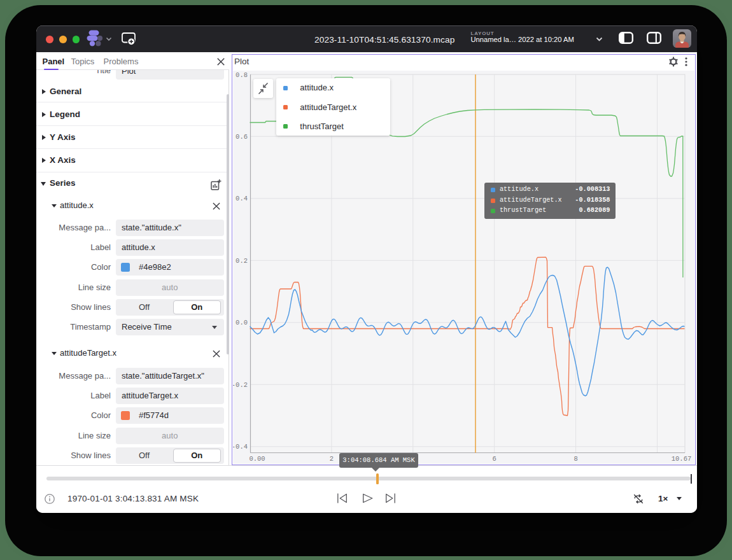  What do you see at coordinates (241, 447) in the screenshot?
I see `svg-text: -0.4` at bounding box center [241, 447].